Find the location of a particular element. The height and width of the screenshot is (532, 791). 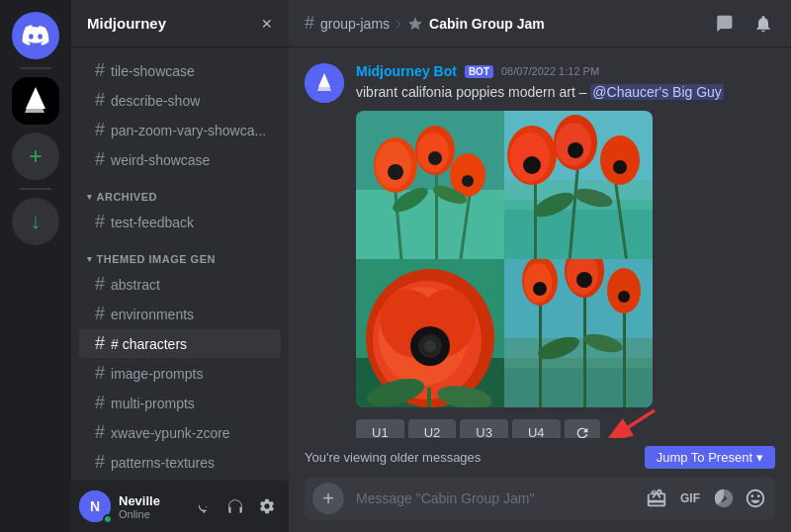

message-header: Midjourney Bot BOT 08/07/2022 1:12 PM is located at coordinates (566, 71).